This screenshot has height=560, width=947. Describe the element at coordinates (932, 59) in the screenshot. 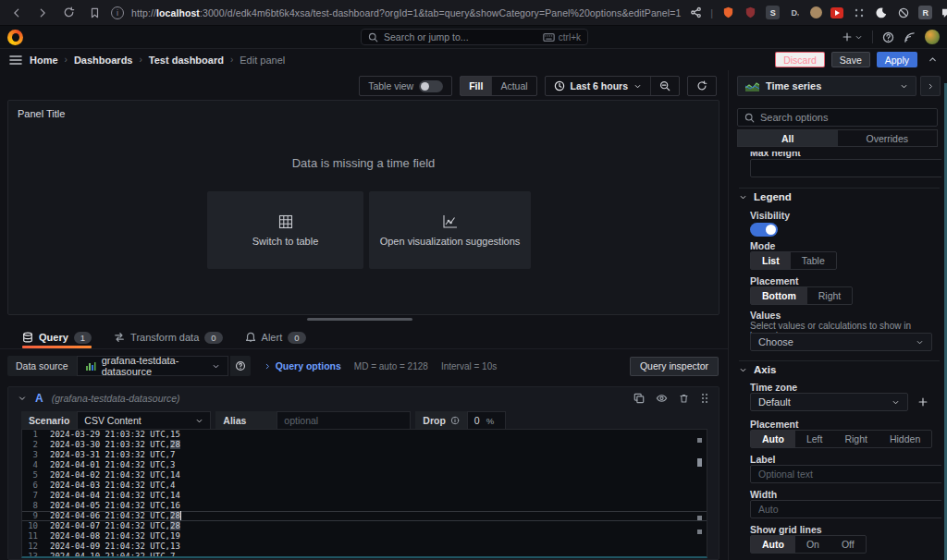

I see `collapse-options-icon` at that location.